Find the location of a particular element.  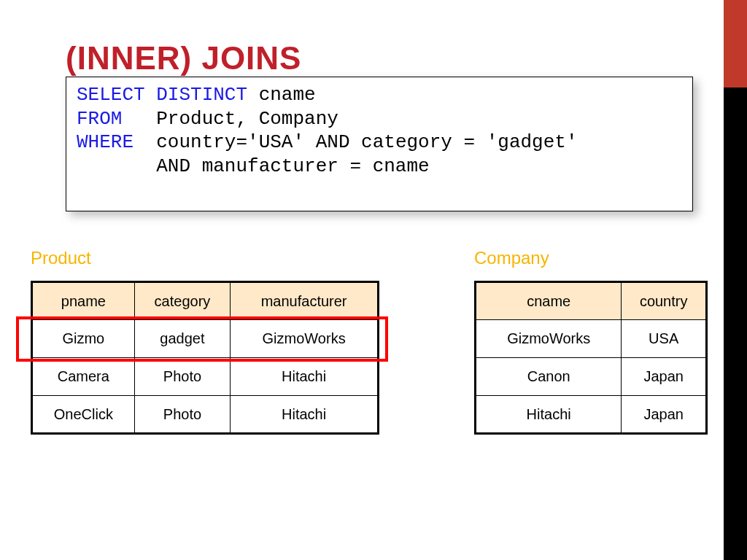

cell: Gizmo is located at coordinates (83, 339).